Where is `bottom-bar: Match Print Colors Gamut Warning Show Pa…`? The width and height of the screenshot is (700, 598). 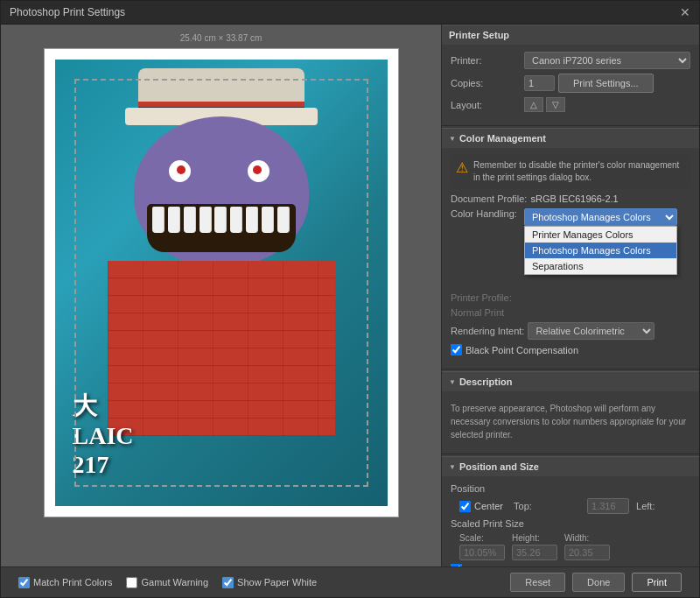 bottom-bar: Match Print Colors Gamut Warning Show Pa… is located at coordinates (350, 581).